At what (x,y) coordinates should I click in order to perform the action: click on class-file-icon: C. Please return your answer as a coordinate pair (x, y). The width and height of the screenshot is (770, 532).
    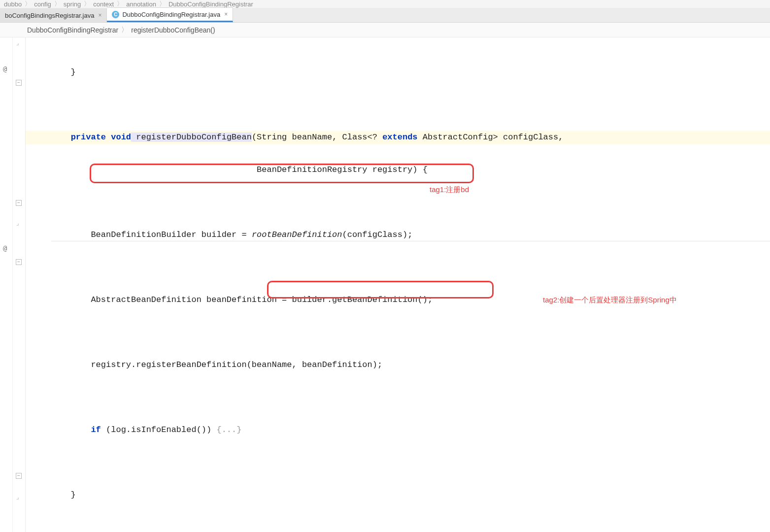
    Looking at the image, I should click on (115, 15).